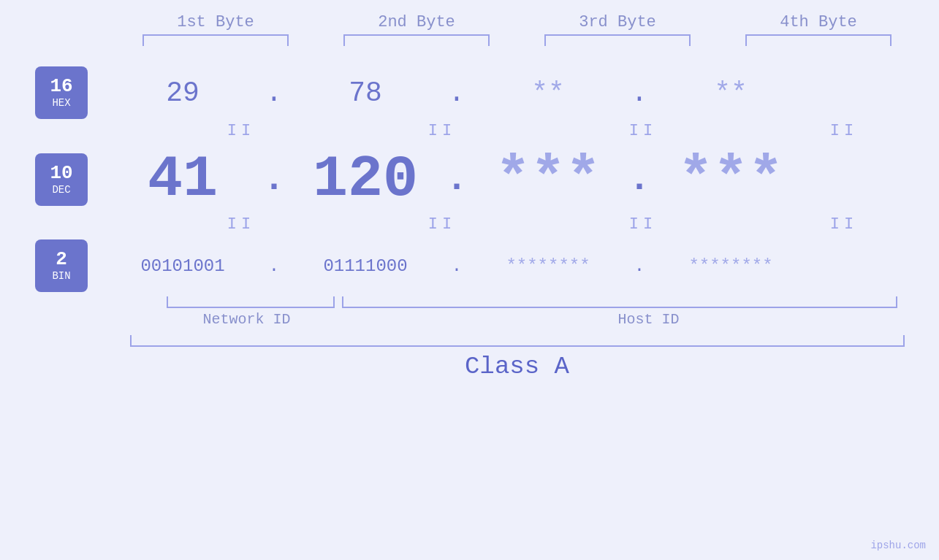  I want to click on dec-byte3: ***, so click(548, 180).